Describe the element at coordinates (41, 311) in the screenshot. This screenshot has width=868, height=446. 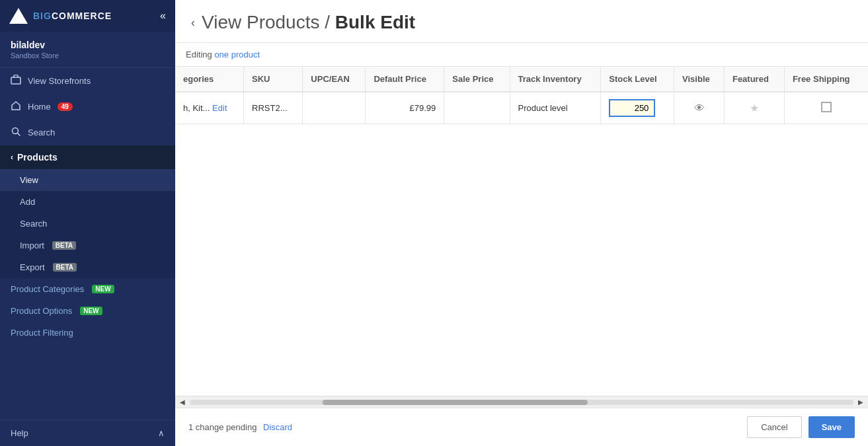
I see `sidebar-item-options-label: Product Options` at that location.